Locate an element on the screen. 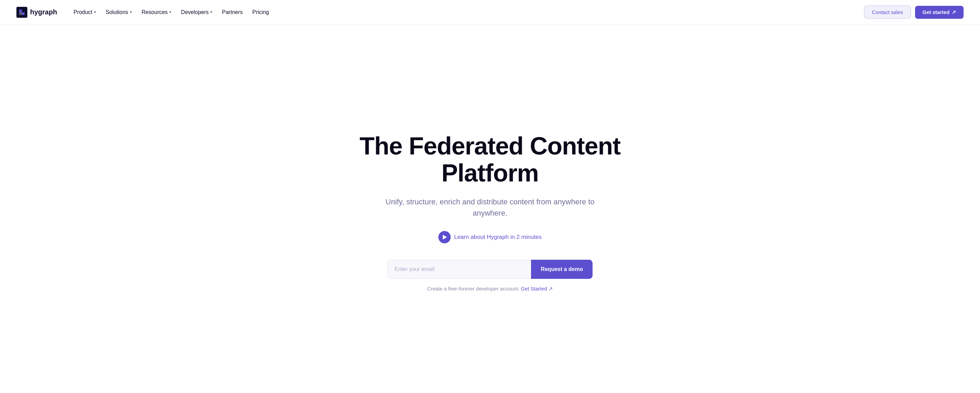 Image resolution: width=980 pixels, height=393 pixels. nav-left: hygraph Product ▾ Solutions ▾ Resources … is located at coordinates (145, 12).